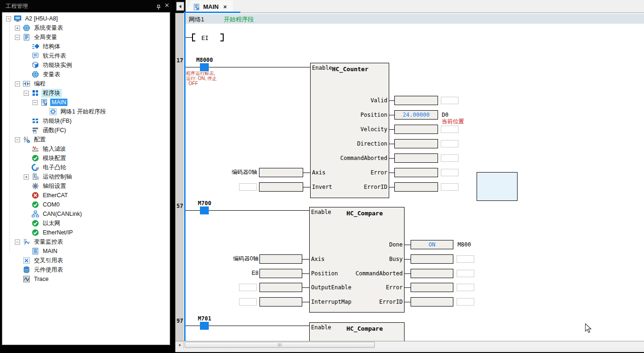 Image resolution: width=644 pixels, height=353 pixels. What do you see at coordinates (46, 104) in the screenshot?
I see `svg-text: M` at bounding box center [46, 104].